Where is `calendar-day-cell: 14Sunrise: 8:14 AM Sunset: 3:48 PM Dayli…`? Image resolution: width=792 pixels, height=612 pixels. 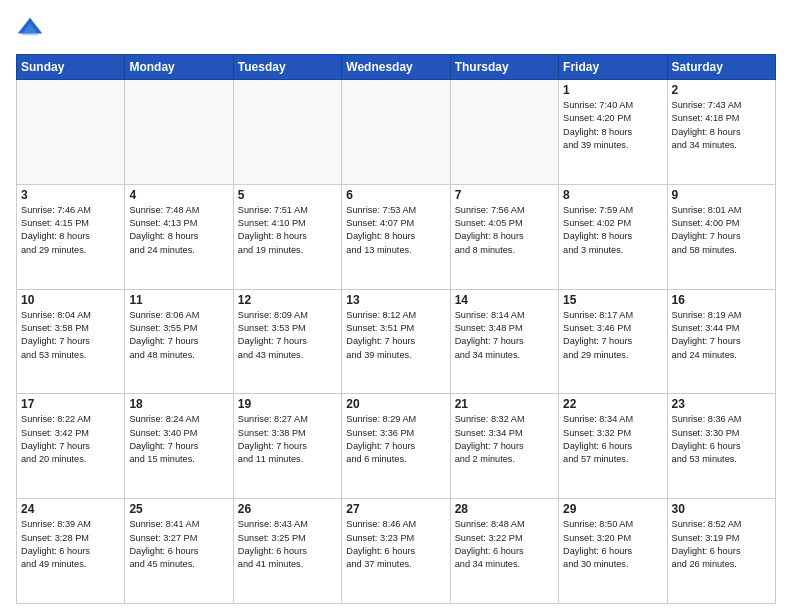 calendar-day-cell: 14Sunrise: 8:14 AM Sunset: 3:48 PM Dayli… is located at coordinates (504, 342).